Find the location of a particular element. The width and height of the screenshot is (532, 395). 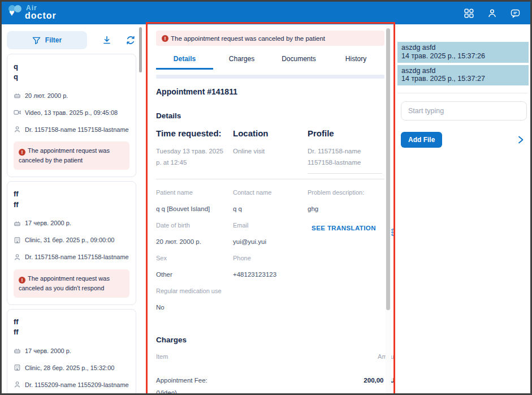

time-requested-value: Tuesday 13 трав. 2025 р. at 12:45 is located at coordinates (191, 157).